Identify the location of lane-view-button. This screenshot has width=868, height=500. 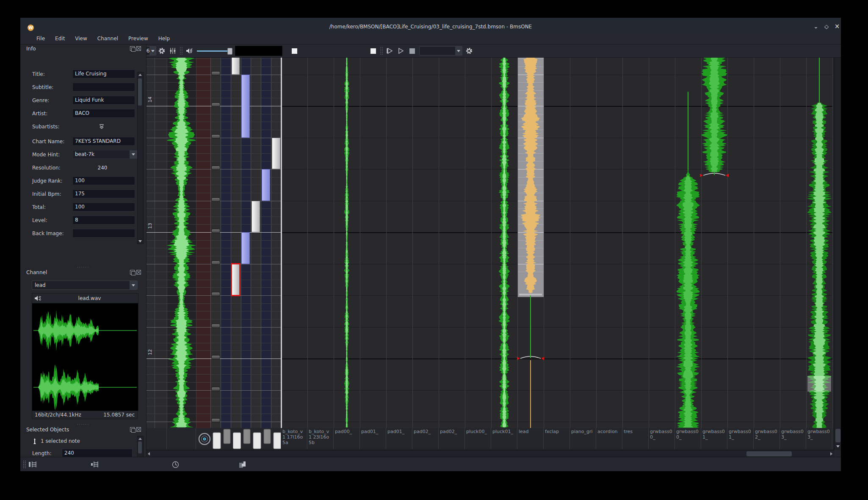
(95, 464).